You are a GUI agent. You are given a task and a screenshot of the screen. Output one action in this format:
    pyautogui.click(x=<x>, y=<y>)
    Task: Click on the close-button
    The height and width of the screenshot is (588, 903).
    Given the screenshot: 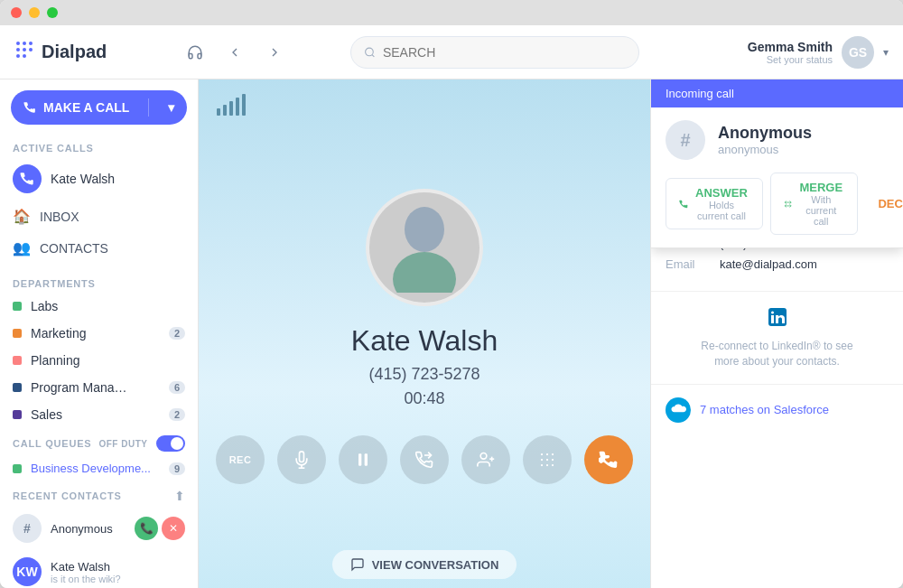 What is the action you would take?
    pyautogui.click(x=16, y=13)
    